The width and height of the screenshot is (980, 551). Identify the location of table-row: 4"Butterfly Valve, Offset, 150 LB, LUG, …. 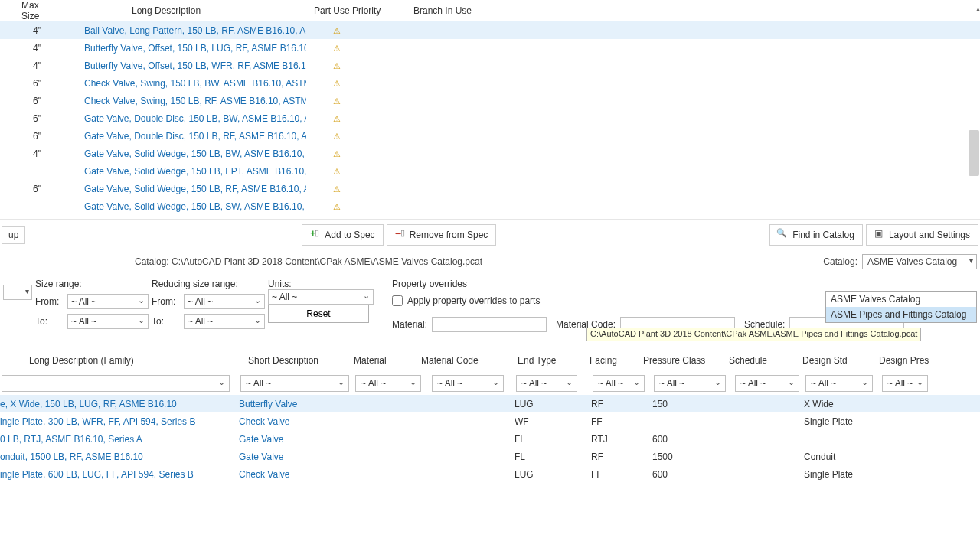
(490, 47).